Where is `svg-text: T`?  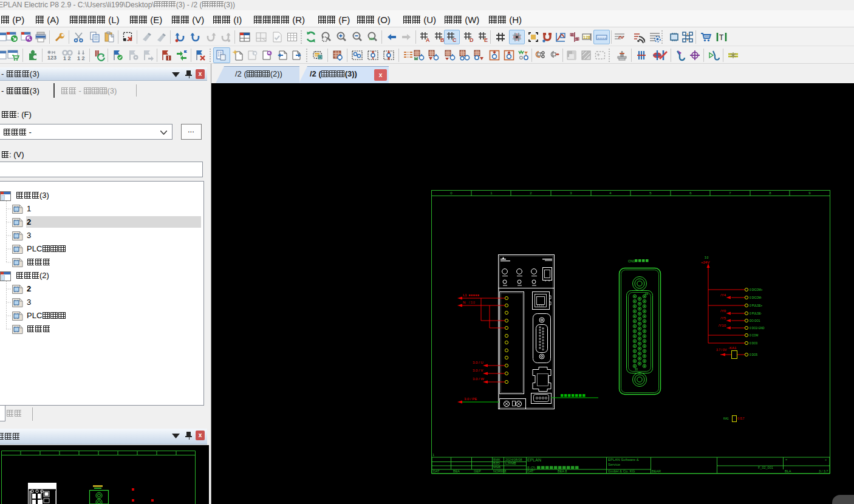
svg-text: T is located at coordinates (722, 38).